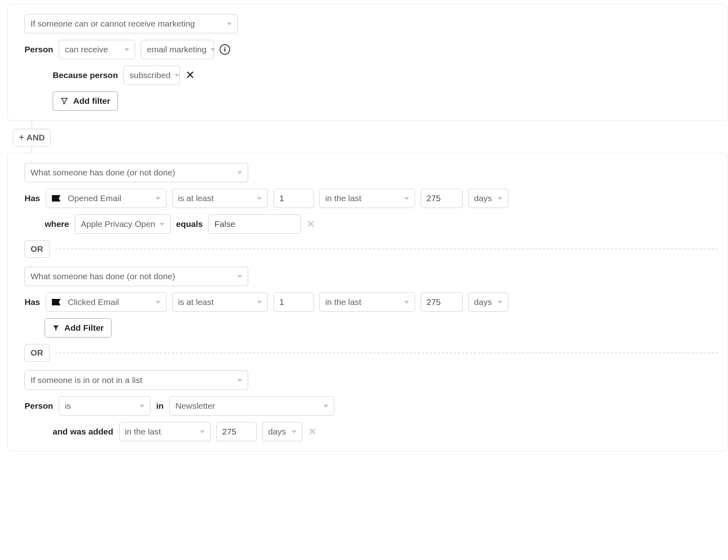 Image resolution: width=728 pixels, height=560 pixels. Describe the element at coordinates (368, 137) in the screenshot. I see `and-connector: + AND` at that location.